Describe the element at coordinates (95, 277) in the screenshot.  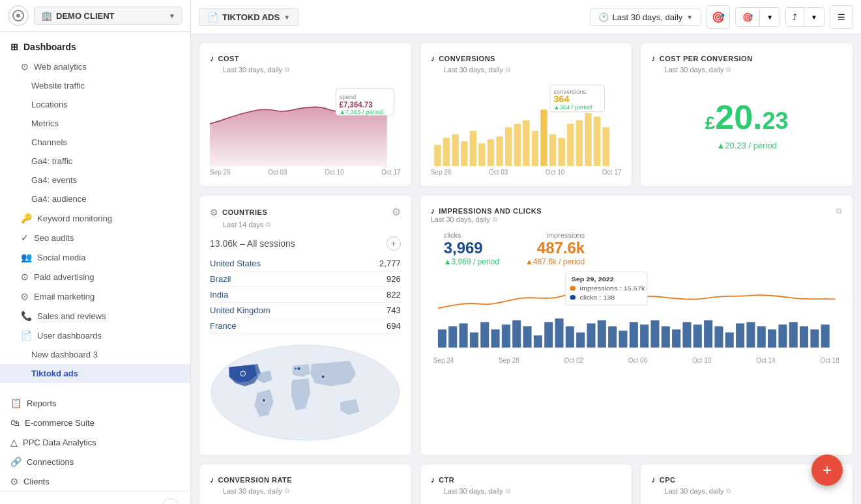
I see `sidebar-item-paid-advertising: ⊙ Paid advertising` at that location.